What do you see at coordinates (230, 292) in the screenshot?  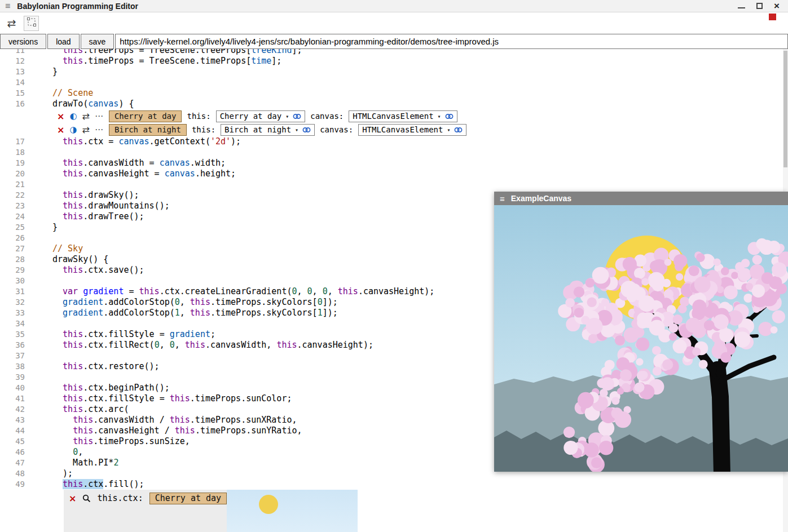 I see `code-line-content: var gradient = this.ctx.createLinearGrad…` at bounding box center [230, 292].